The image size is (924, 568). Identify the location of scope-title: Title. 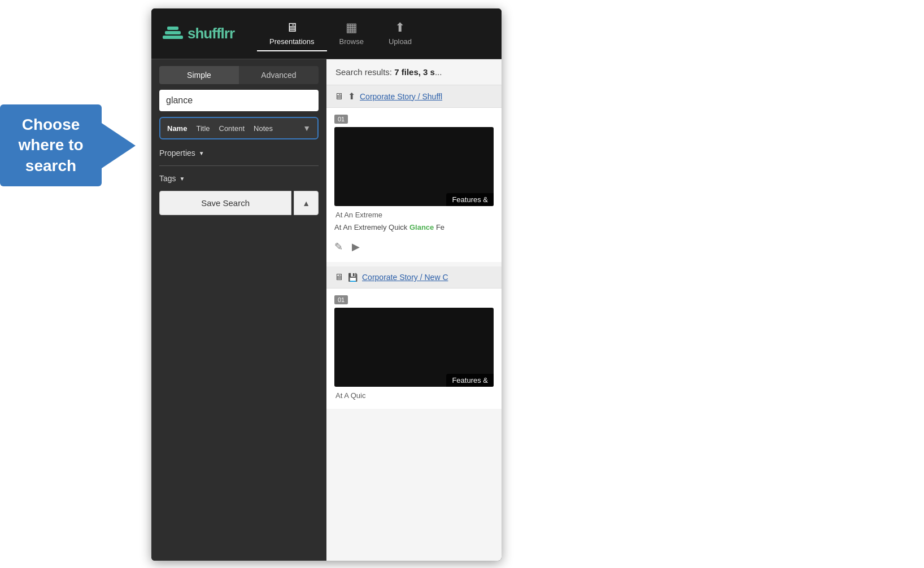
(203, 129).